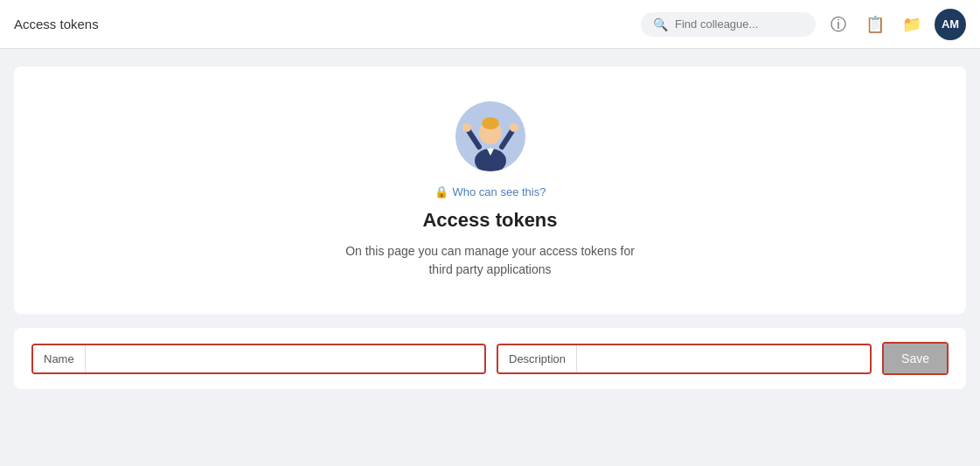 The height and width of the screenshot is (466, 980). I want to click on avatar-illustration, so click(490, 136).